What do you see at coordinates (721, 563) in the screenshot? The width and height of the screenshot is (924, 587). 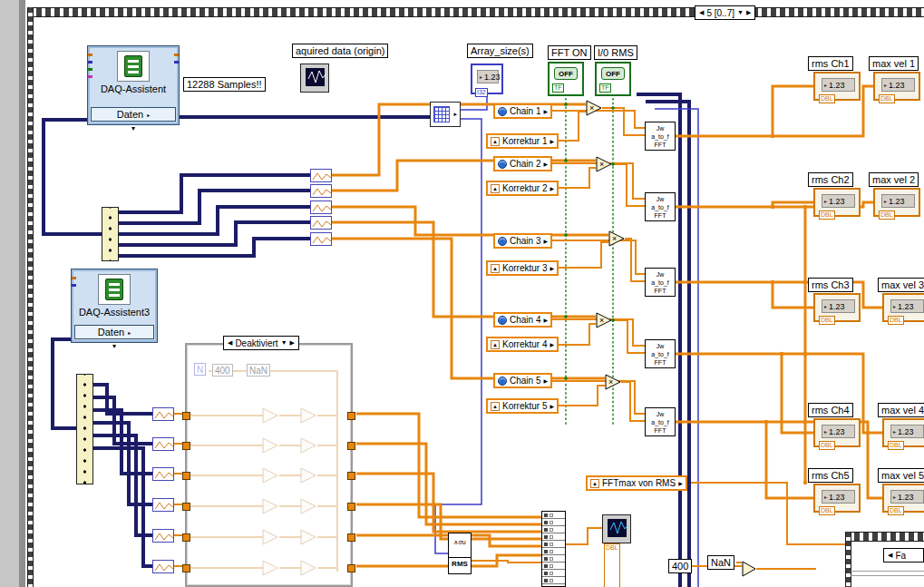 I see `const-nan-label: NaN` at bounding box center [721, 563].